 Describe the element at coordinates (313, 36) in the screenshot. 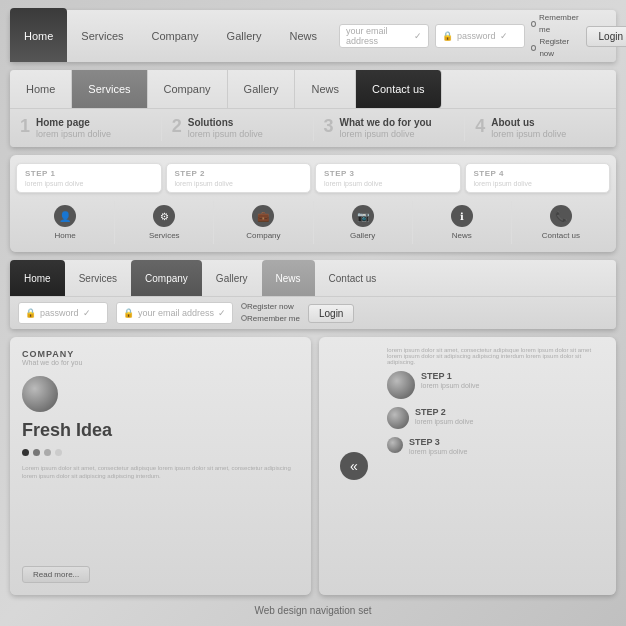

I see `nav-bar-1: Home Services Company Gallery News your …` at that location.